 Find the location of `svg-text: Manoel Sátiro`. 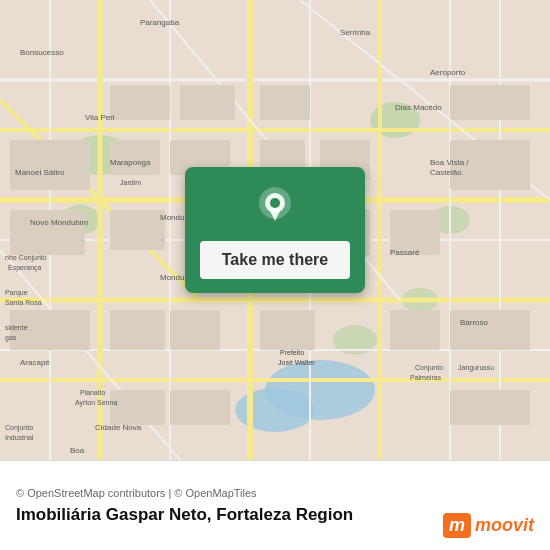

svg-text: Manoel Sátiro is located at coordinates (40, 172).